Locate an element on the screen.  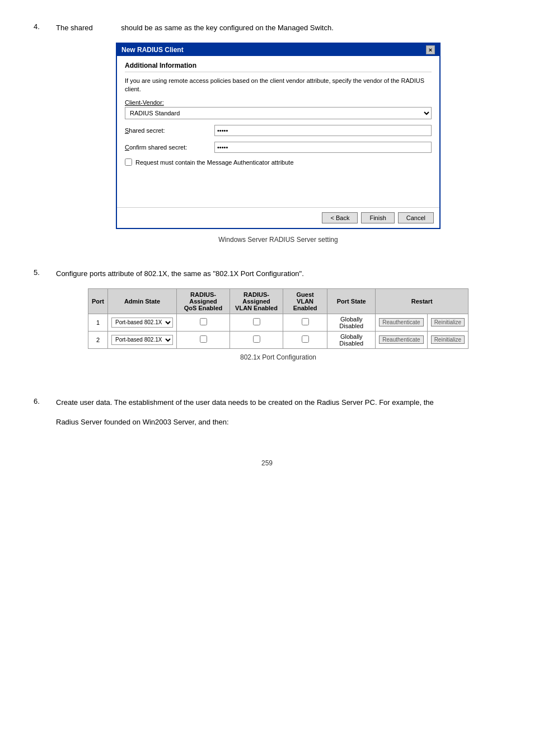
shared-secret-input is located at coordinates (323, 130).